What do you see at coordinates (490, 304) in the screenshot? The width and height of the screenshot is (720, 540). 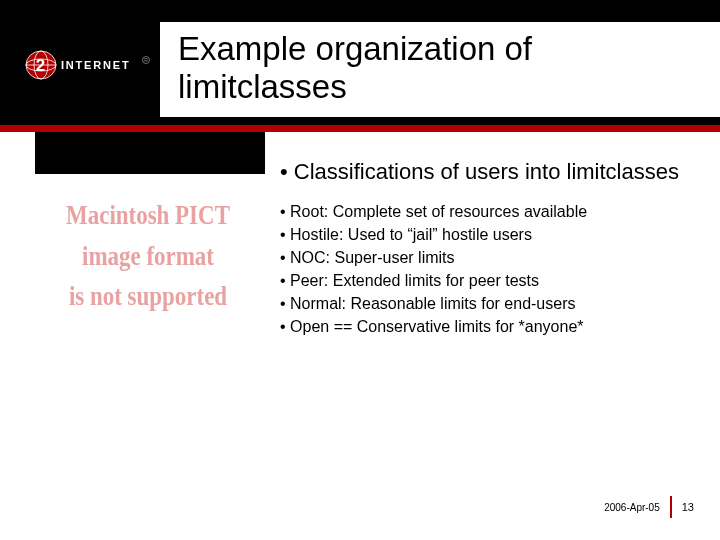 I see `bullet-item: • Normal: Reasonable limits for end-user…` at bounding box center [490, 304].